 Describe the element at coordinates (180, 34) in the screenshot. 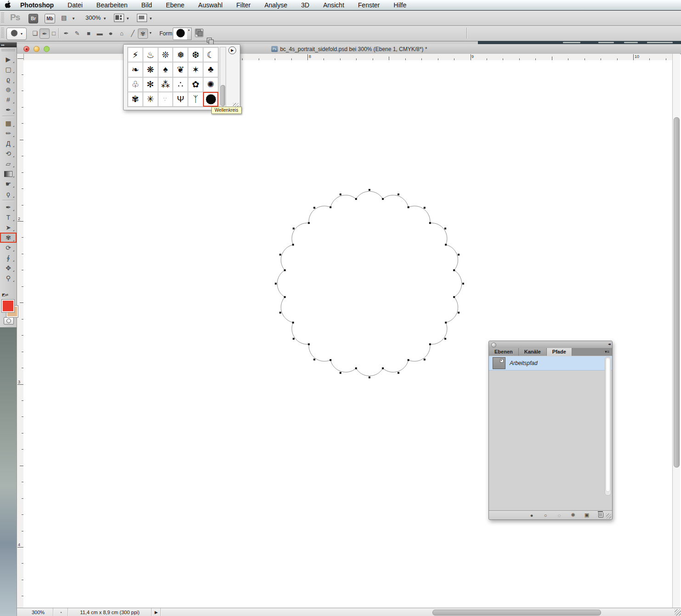

I see `shape-swatch` at that location.